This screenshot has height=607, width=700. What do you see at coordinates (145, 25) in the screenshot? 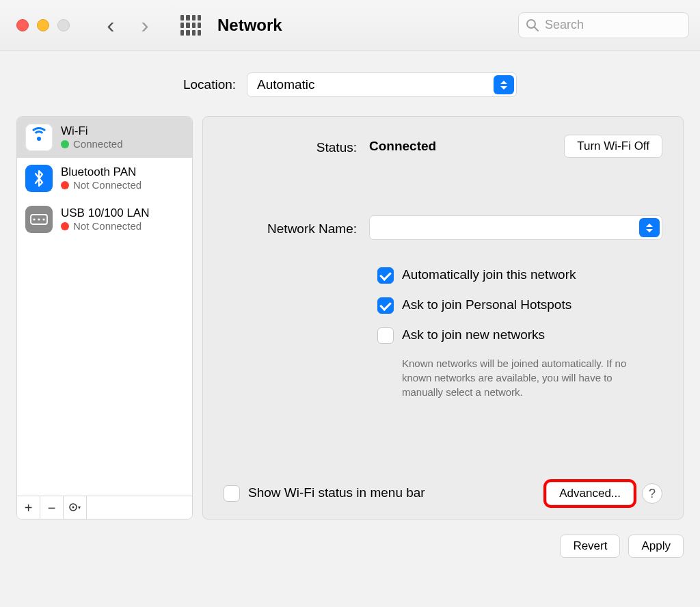
I see `forward-button: ›` at bounding box center [145, 25].